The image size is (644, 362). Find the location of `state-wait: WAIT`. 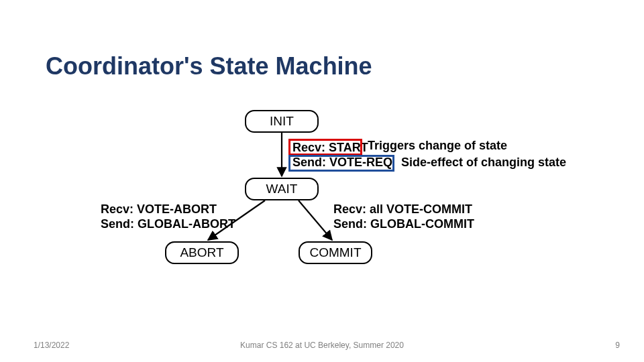

state-wait: WAIT is located at coordinates (282, 189).